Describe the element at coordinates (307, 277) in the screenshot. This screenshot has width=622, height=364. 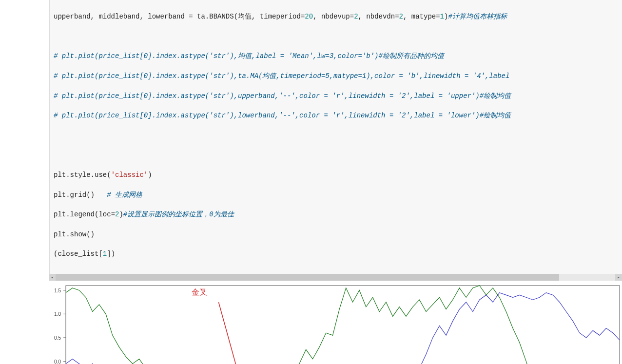
I see `scroll-thumb` at that location.